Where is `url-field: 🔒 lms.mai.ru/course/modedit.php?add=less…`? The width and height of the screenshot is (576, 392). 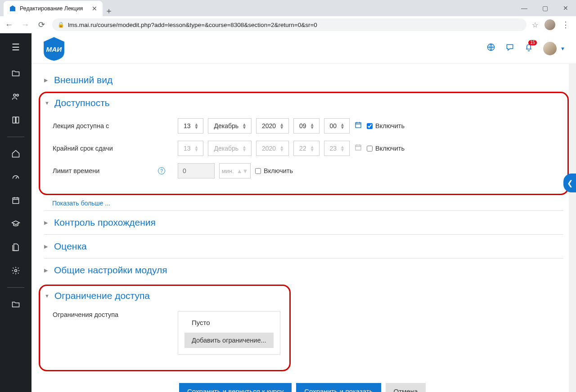 url-field: 🔒 lms.mai.ru/course/modedit.php?add=less… is located at coordinates (289, 25).